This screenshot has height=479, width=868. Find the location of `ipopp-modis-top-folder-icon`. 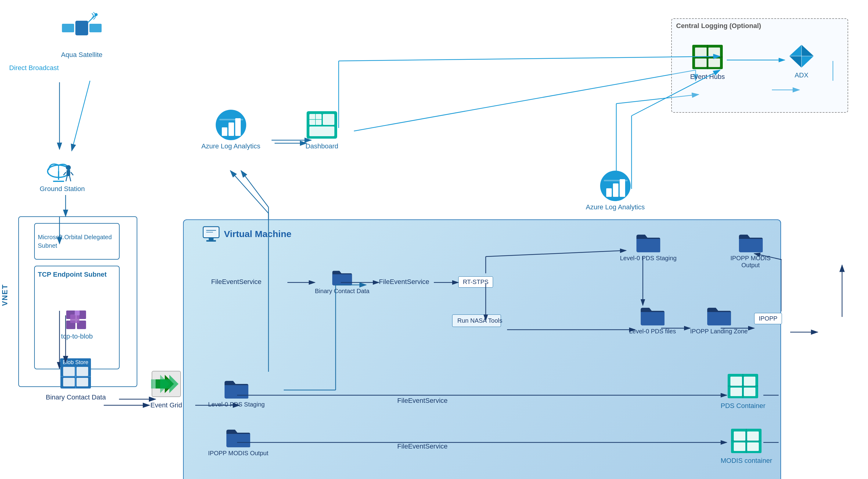

ipopp-modis-top-folder-icon is located at coordinates (751, 243).